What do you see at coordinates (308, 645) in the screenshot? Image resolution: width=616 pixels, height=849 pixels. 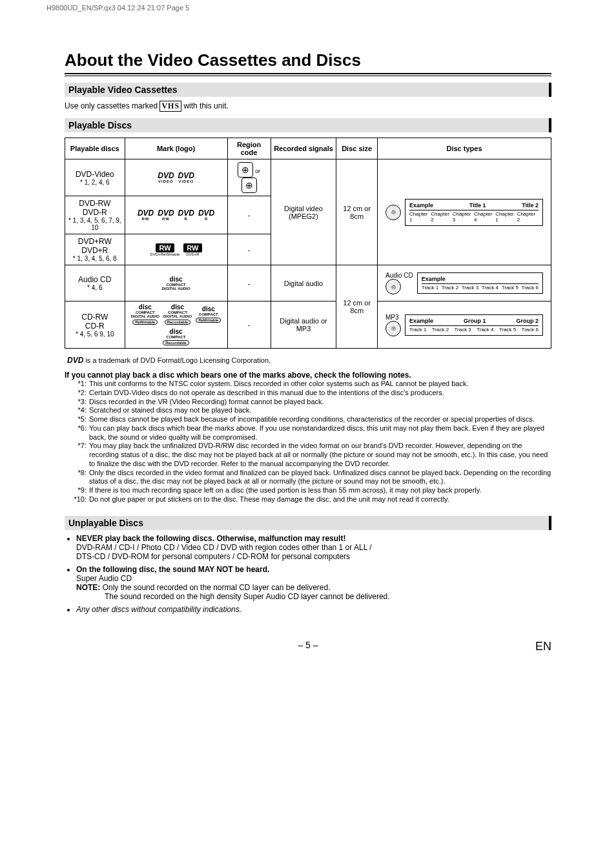 I see `page-footer: – 5 – EN` at bounding box center [308, 645].